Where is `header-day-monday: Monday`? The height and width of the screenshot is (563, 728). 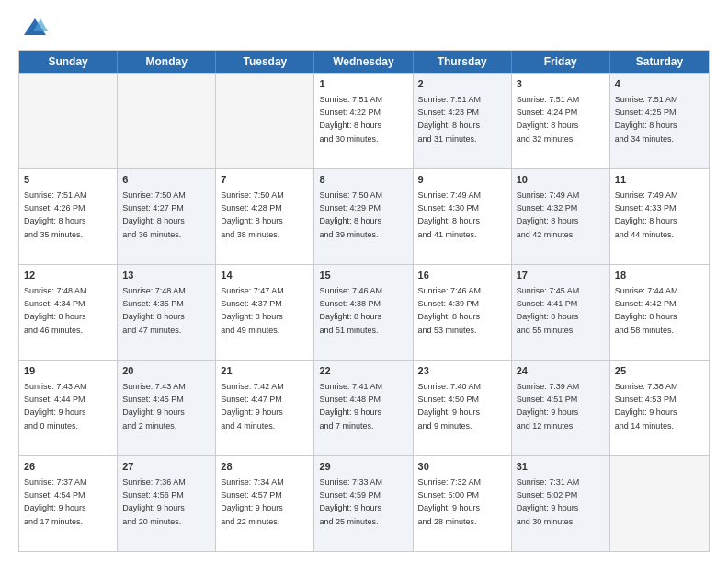
header-day-monday: Monday is located at coordinates (167, 62).